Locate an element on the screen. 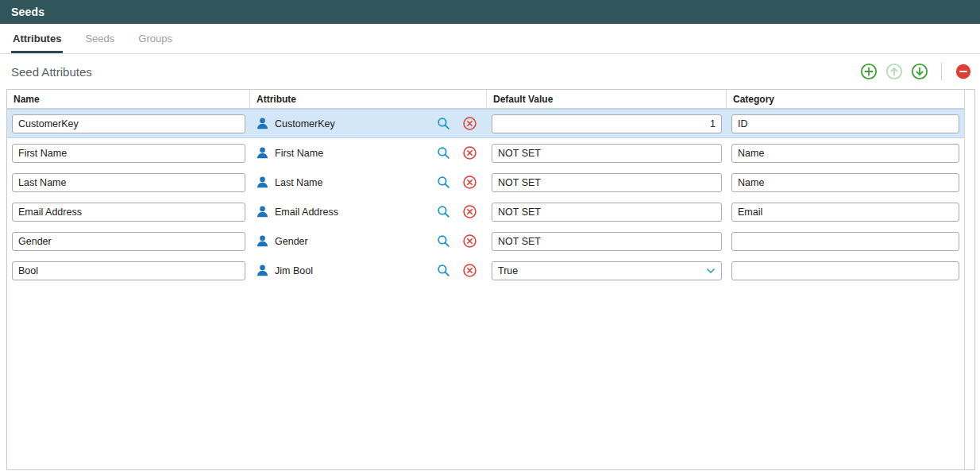 This screenshot has height=475, width=980. tab-groups: Groups is located at coordinates (156, 43).